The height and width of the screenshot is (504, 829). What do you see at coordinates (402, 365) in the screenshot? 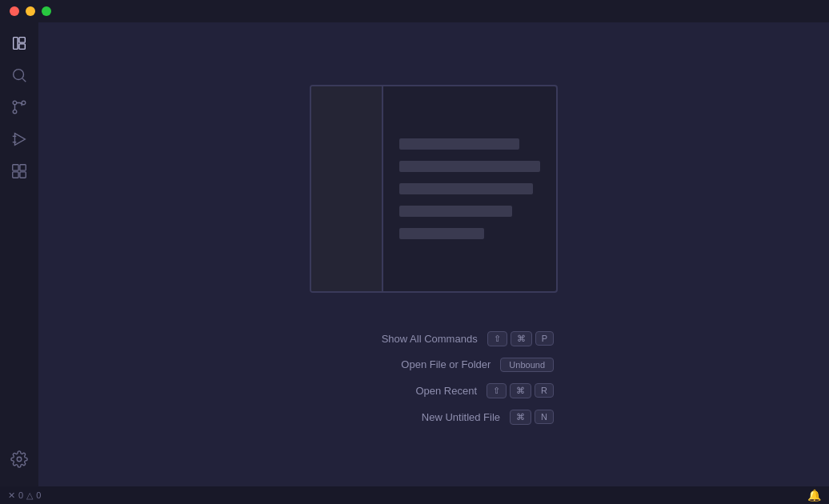
I see `open-file-label: Open File or Folder` at bounding box center [402, 365].